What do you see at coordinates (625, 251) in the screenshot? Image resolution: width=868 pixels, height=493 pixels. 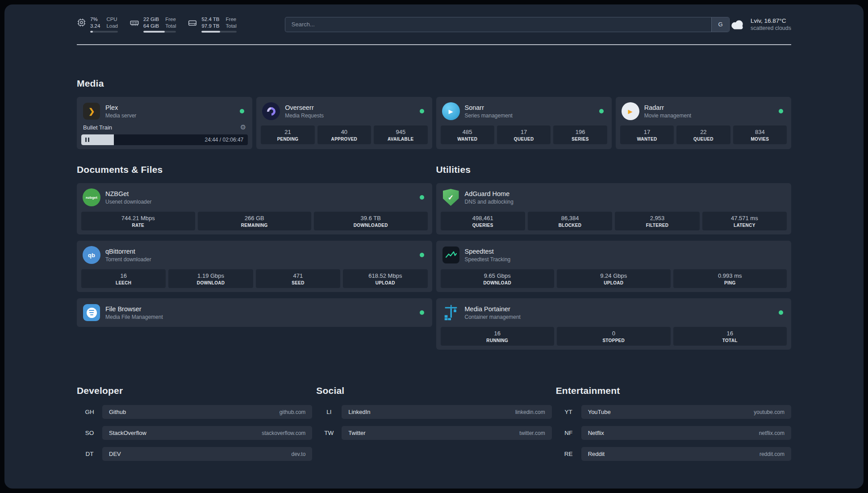 I see `service-name: Speedtest` at bounding box center [625, 251].